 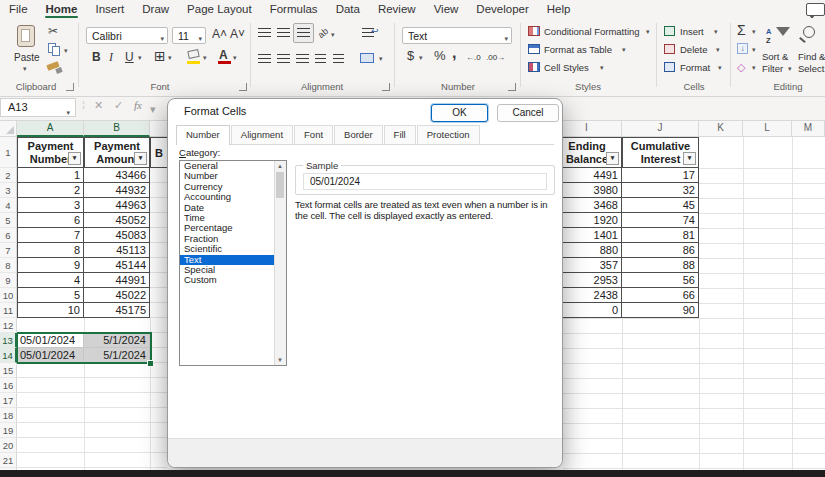 What do you see at coordinates (660, 266) in the screenshot?
I see `cell-J8: 88` at bounding box center [660, 266].